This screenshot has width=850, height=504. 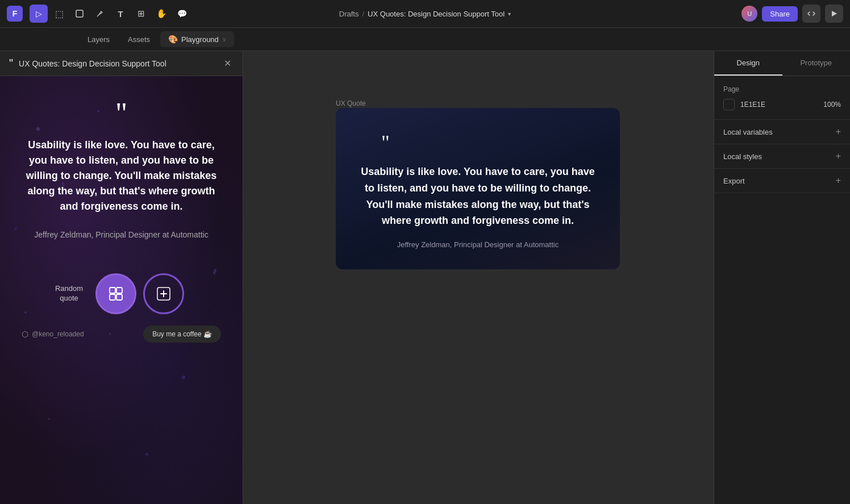 What do you see at coordinates (227, 64) in the screenshot?
I see `close-button: ✕` at bounding box center [227, 64].